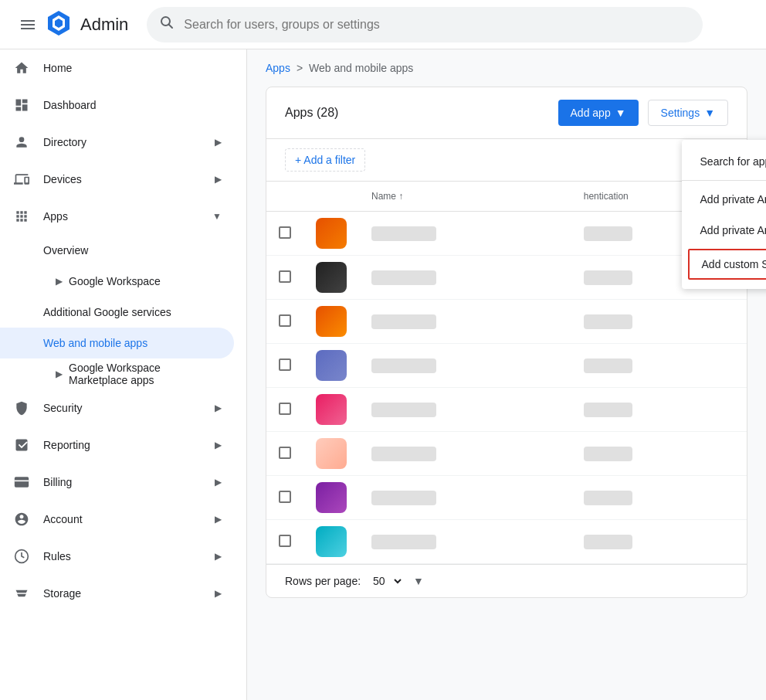 This screenshot has width=766, height=700. What do you see at coordinates (22, 445) in the screenshot?
I see `reporting-icon` at bounding box center [22, 445].